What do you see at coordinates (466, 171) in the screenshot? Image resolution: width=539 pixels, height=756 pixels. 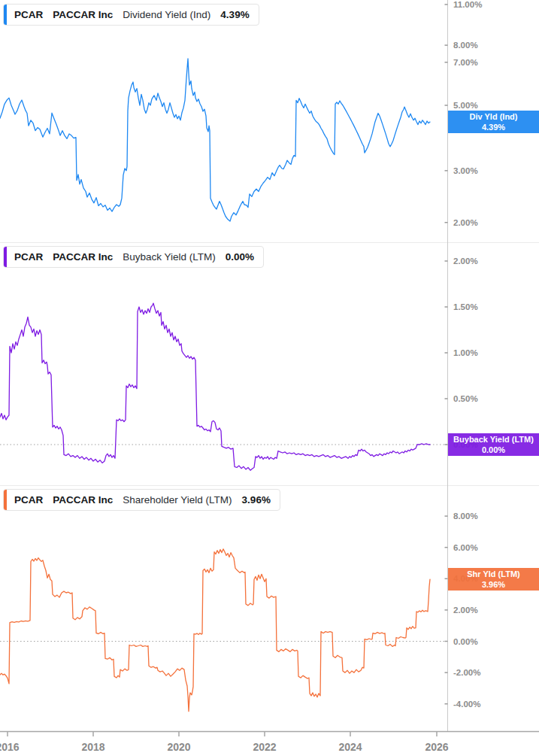 I see `y-axis-tick-label: 3.00%` at bounding box center [466, 171].